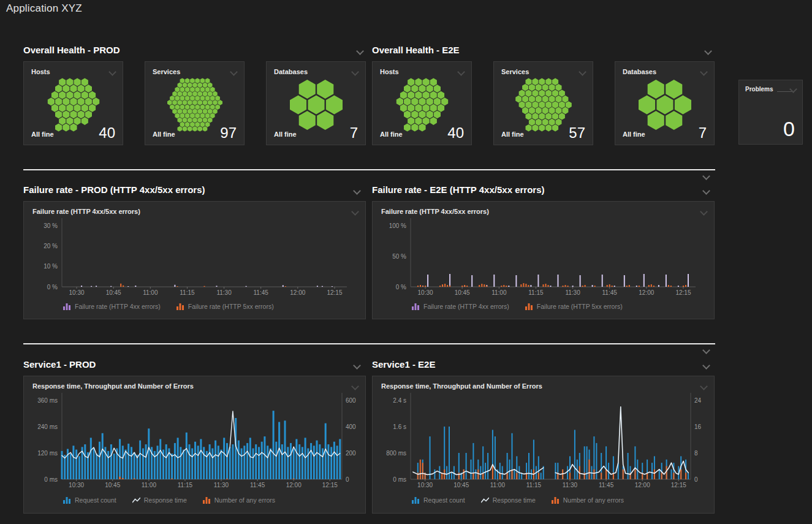 The width and height of the screenshot is (812, 524). Describe the element at coordinates (50, 246) in the screenshot. I see `svg-text: 20 %` at that location.